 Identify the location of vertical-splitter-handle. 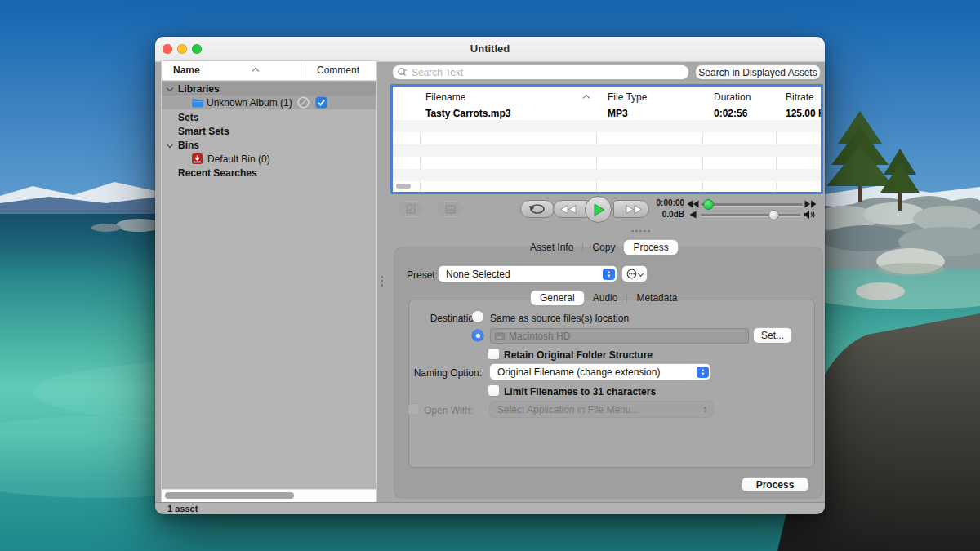
(382, 282).